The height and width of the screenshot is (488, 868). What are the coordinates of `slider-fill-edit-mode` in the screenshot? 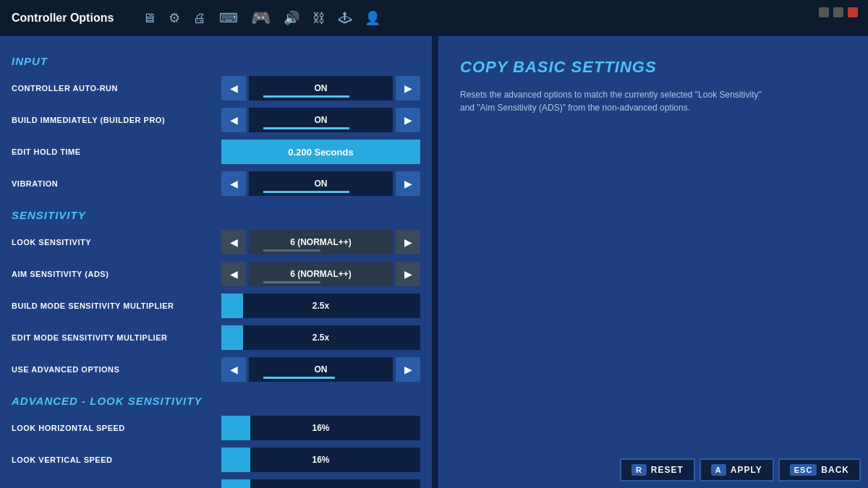 It's located at (232, 338).